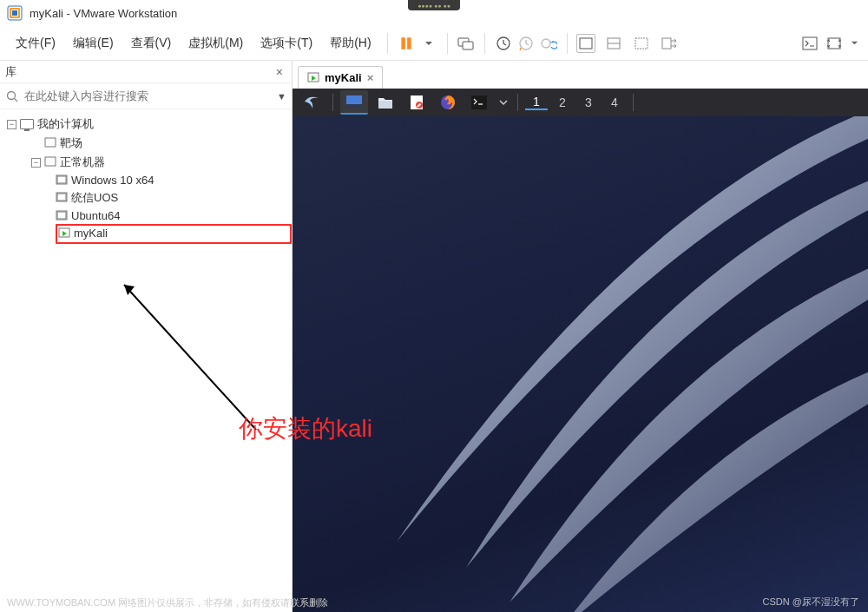 This screenshot has height=612, width=868. What do you see at coordinates (94, 43) in the screenshot?
I see `menu-edit: 编辑(E)` at bounding box center [94, 43].